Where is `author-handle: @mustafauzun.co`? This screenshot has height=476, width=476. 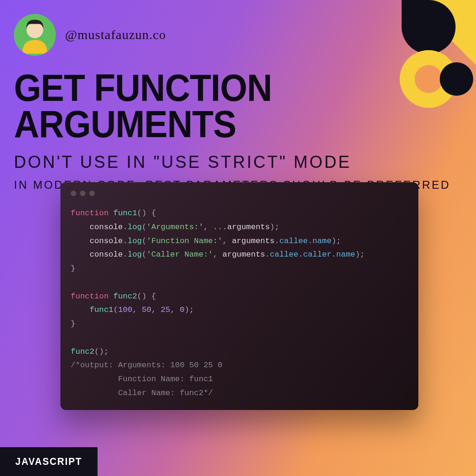
author-handle: @mustafauzun.co is located at coordinates (115, 35).